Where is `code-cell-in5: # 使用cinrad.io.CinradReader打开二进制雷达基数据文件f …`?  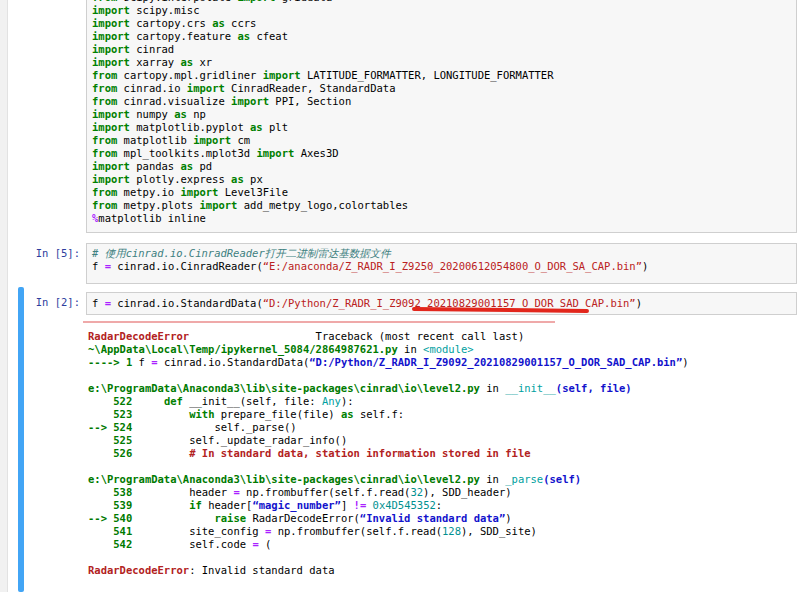 code-cell-in5: # 使用cinrad.io.CinradReader打开二进制雷达基数据文件f … is located at coordinates (442, 264).